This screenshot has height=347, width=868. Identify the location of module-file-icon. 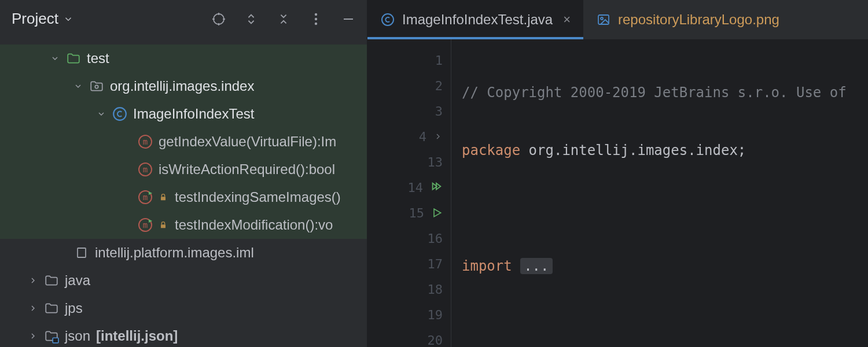
(82, 253).